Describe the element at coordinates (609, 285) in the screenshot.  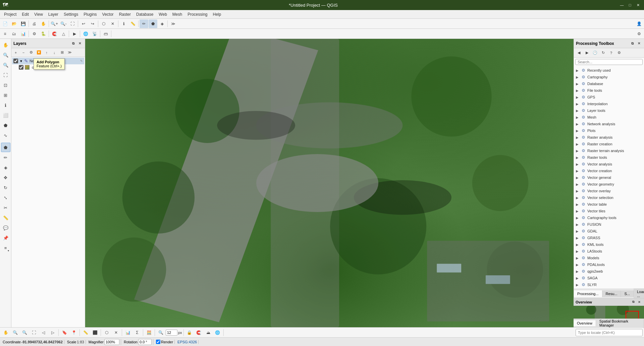
I see `processing-tree-item-32: ▶ ⚙ SLYR` at that location.